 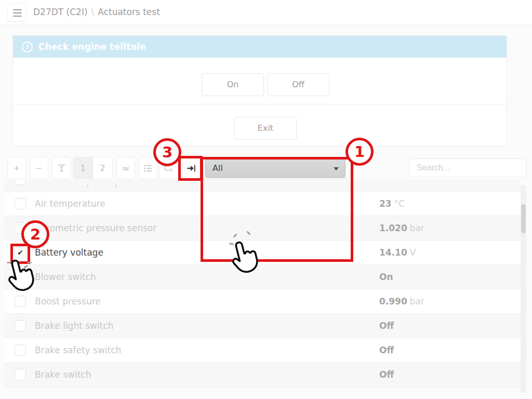 I want to click on row-value: 23°C, so click(x=392, y=204).